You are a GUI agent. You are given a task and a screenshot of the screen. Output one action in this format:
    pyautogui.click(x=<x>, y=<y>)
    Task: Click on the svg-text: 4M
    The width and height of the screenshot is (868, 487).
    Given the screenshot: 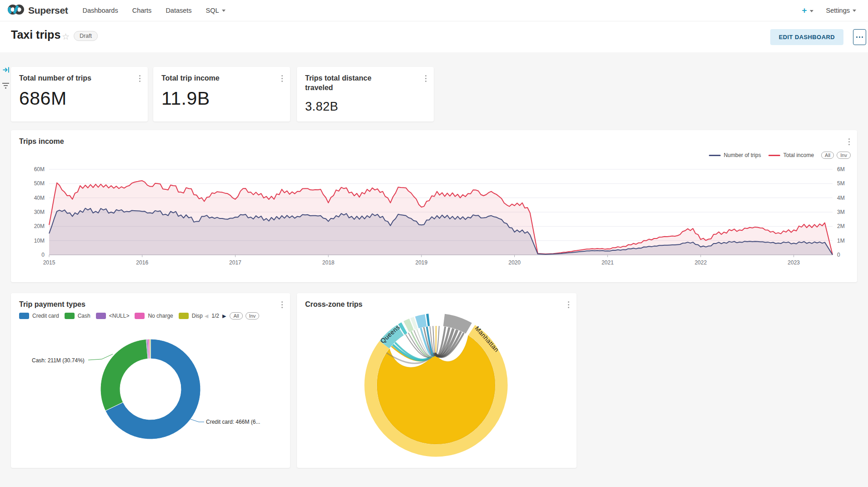 What is the action you would take?
    pyautogui.click(x=841, y=198)
    